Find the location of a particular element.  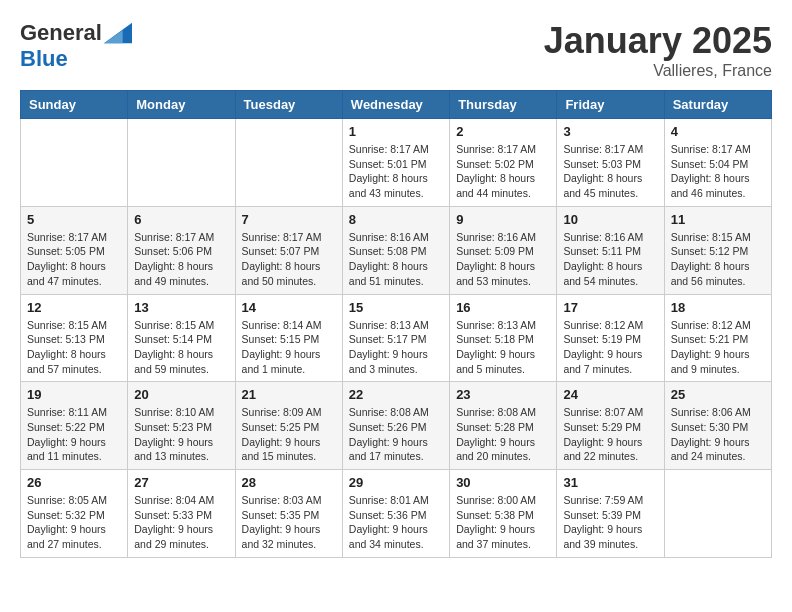

header-sunday: Sunday is located at coordinates (74, 105).